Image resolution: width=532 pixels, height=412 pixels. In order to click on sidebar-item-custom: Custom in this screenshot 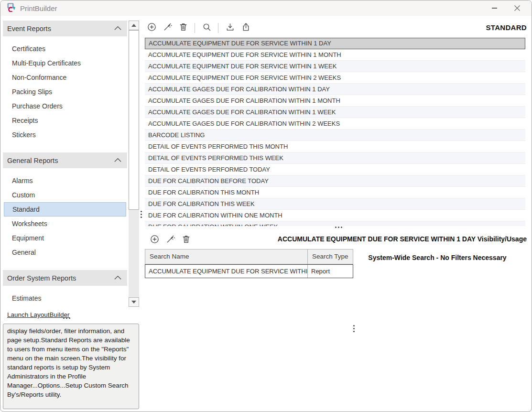, I will do `click(65, 195)`.